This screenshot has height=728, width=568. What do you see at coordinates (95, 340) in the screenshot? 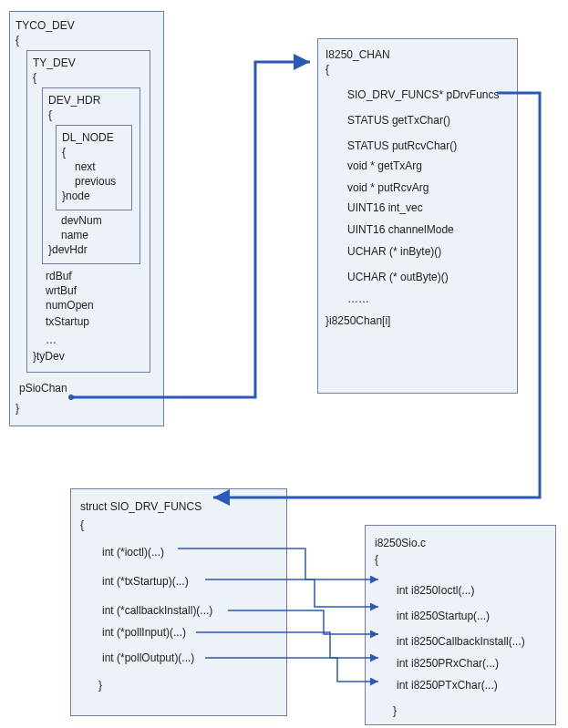
I see `tydev-ellipsis: …` at bounding box center [95, 340].